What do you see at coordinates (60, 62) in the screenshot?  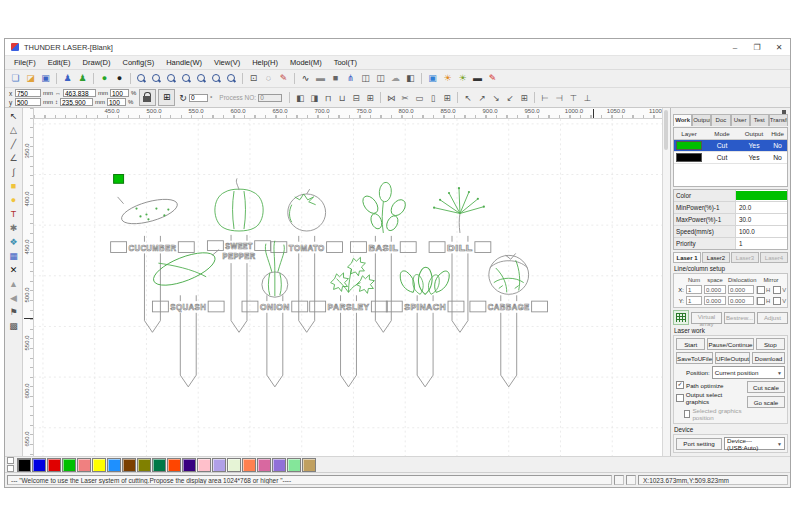 I see `menu-edit: Edit(E)` at bounding box center [60, 62].